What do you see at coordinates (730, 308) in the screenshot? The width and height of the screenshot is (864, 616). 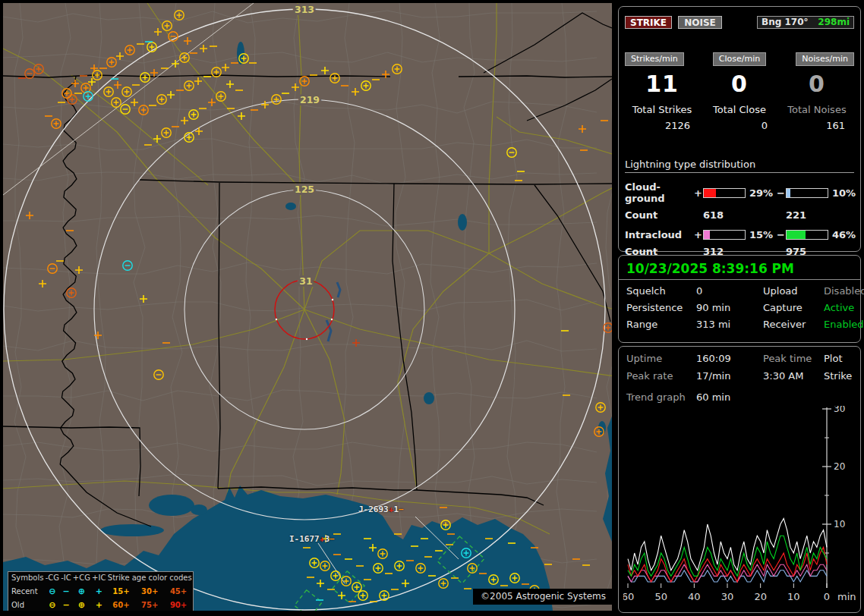 I see `persistence-value: 90 min` at bounding box center [730, 308].